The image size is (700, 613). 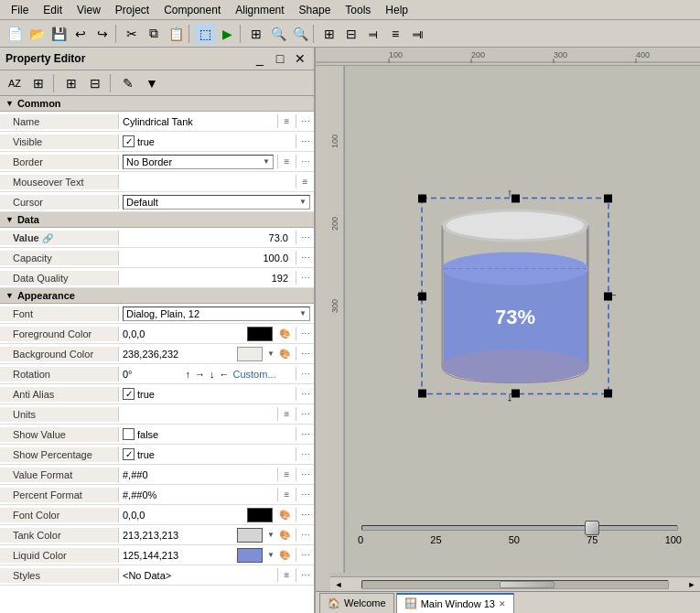 I want to click on snap-btn: ⊟, so click(x=351, y=34).